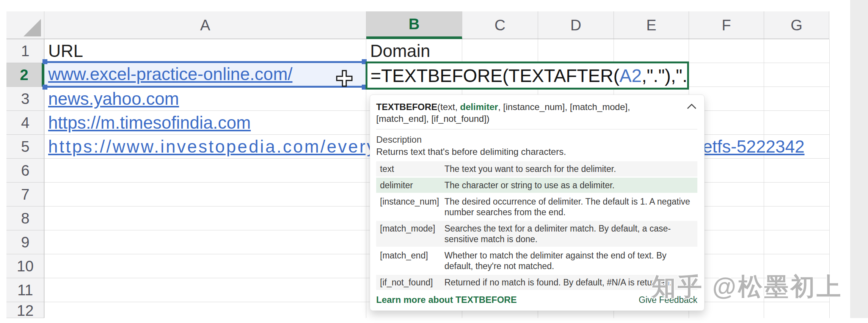 Image resolution: width=868 pixels, height=323 pixels. I want to click on parameter-row-instancenum: [instance_num]The desired occurrence of …, so click(537, 207).